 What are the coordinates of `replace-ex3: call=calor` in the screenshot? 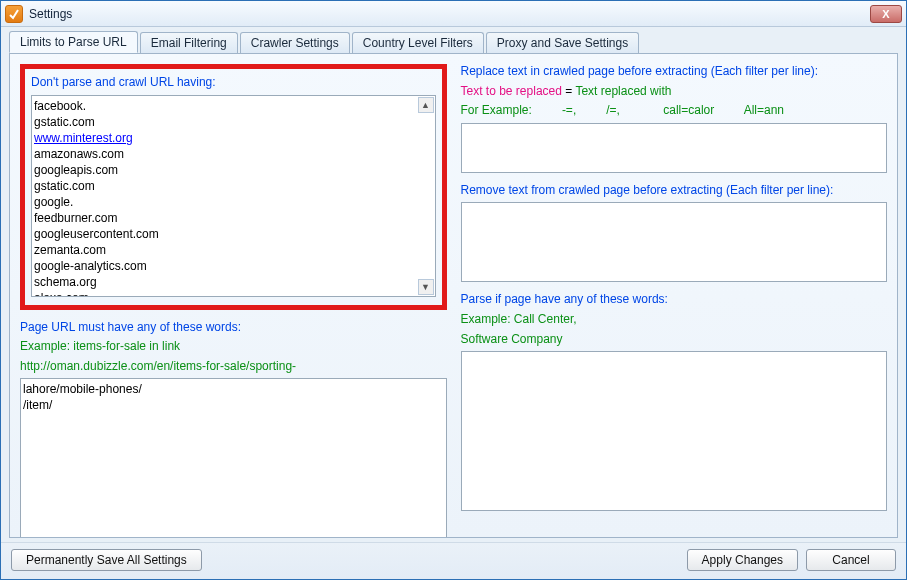 It's located at (688, 110).